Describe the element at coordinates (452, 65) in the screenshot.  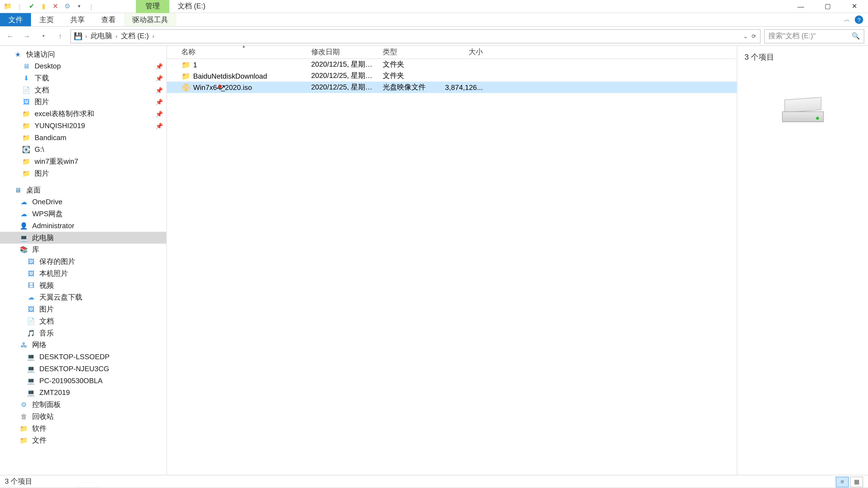
I see `table-row: 📁12020/12/15, 星期二 1...文件夹` at that location.